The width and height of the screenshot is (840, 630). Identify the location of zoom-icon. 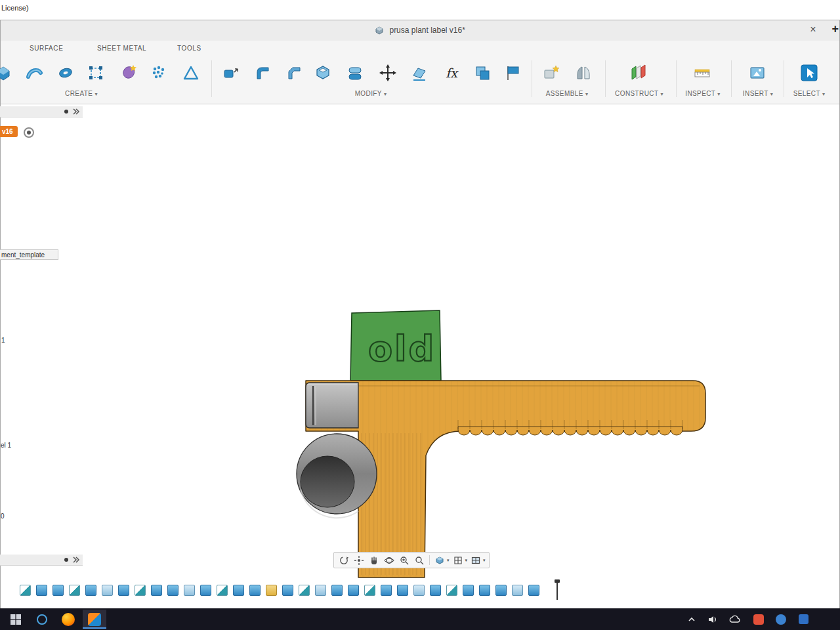
(404, 560).